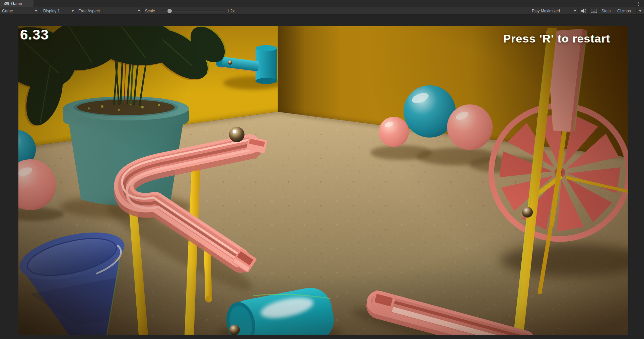  Describe the element at coordinates (594, 11) in the screenshot. I see `keyboard-shortcuts-button` at that location.